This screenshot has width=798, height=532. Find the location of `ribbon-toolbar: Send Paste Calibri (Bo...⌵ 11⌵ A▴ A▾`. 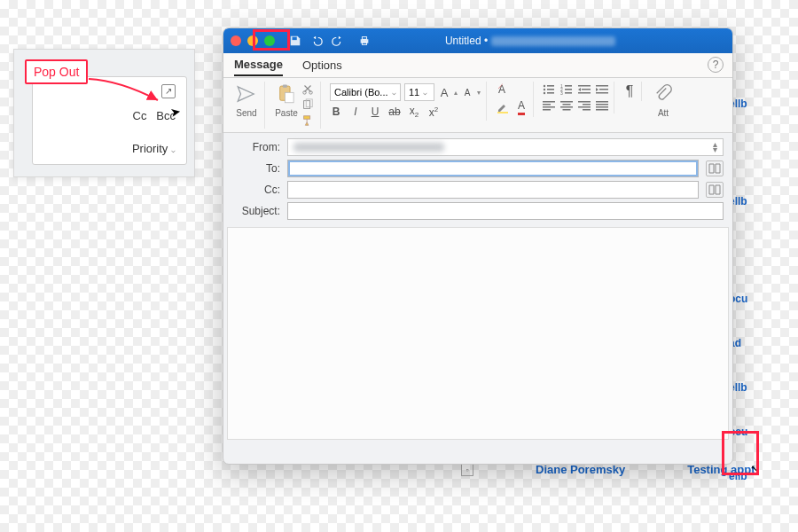

ribbon-toolbar: Send Paste Calibri (Bo...⌵ 11⌵ A▴ A▾ is located at coordinates (478, 106).